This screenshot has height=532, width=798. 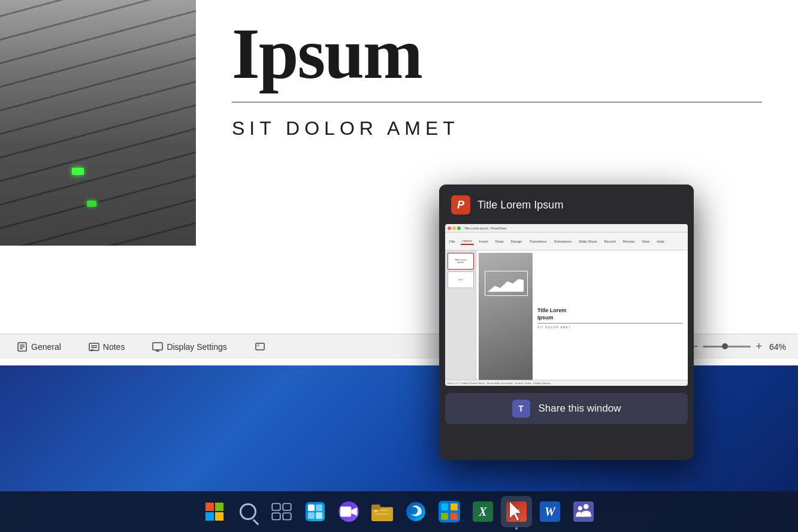 What do you see at coordinates (382, 512) in the screenshot?
I see `file-explorer-icon` at bounding box center [382, 512].